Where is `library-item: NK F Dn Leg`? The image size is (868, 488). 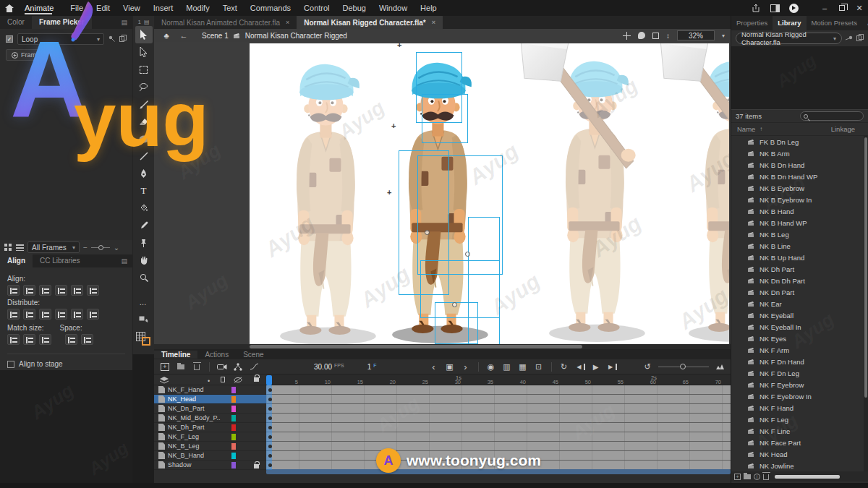
library-item: NK F Dn Leg is located at coordinates (800, 373).